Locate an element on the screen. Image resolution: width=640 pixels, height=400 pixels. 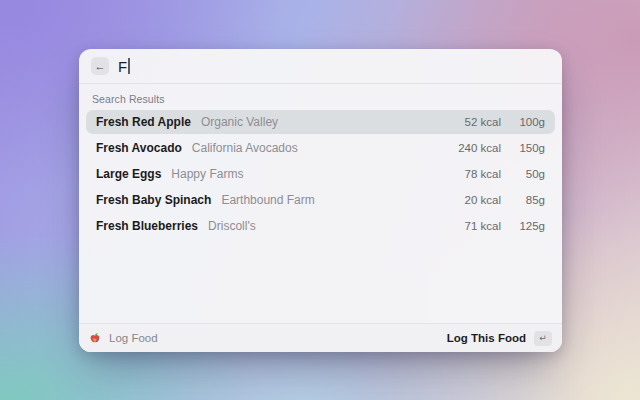
search-input: F is located at coordinates (124, 66).